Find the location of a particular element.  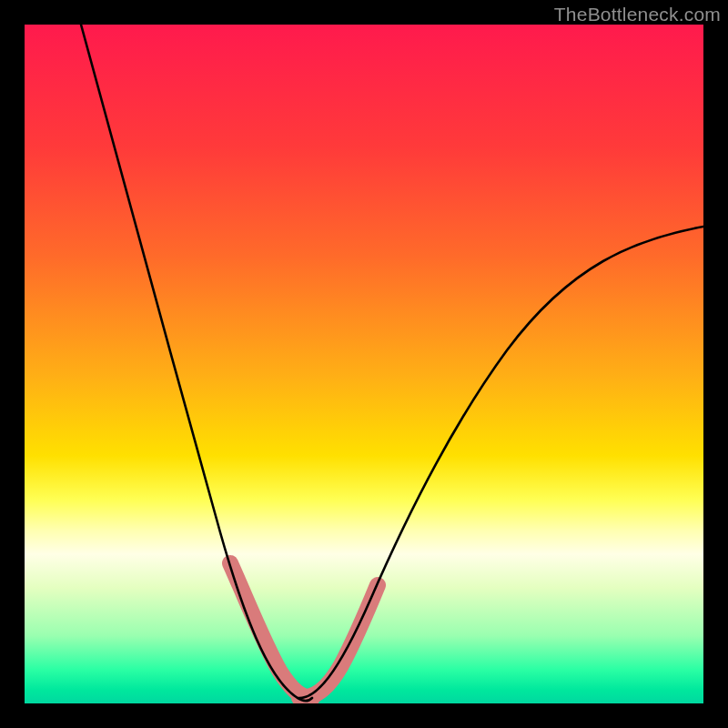

watermark-text: TheBottleneck.com is located at coordinates (637, 15).